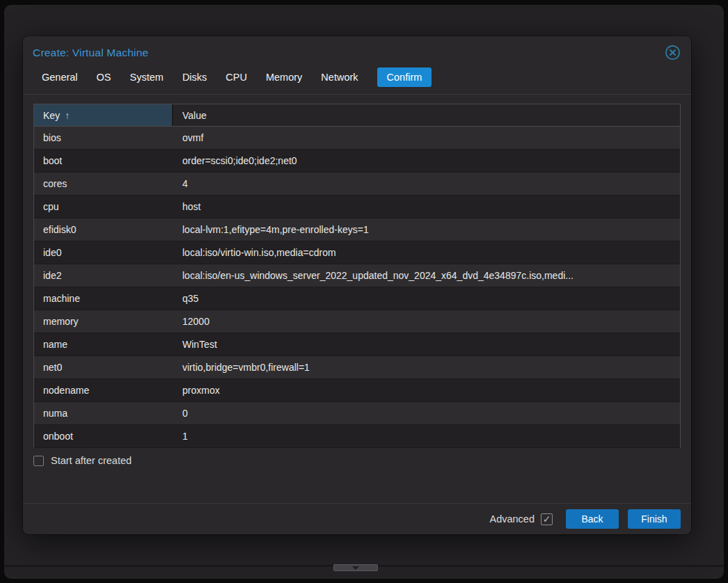 The height and width of the screenshot is (583, 728). I want to click on dialog-header: Create: Virtual Machine, so click(357, 50).